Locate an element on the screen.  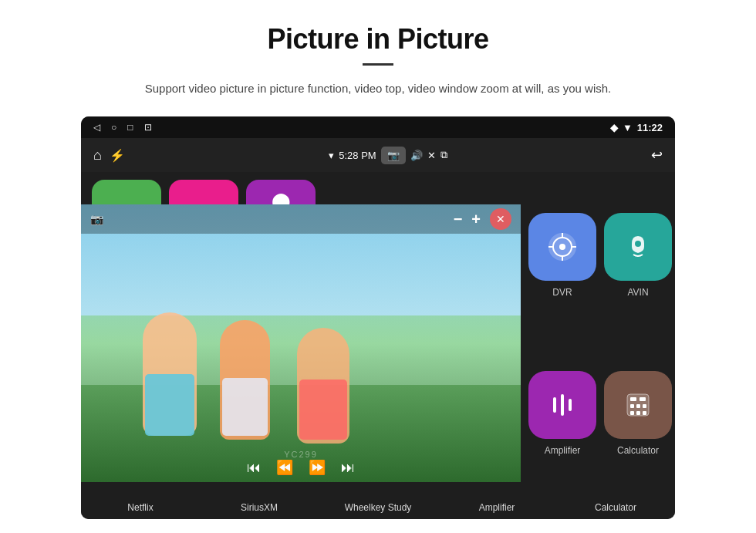
android-statusbar: ◁ ○ □ ⊡ ◆ ▼ 11:22 is located at coordinates (378, 127).